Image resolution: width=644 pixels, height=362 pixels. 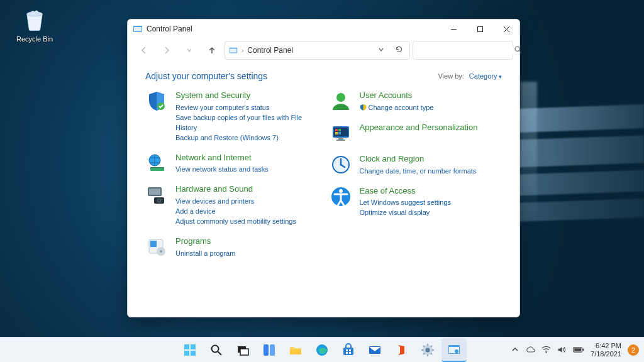 I want to click on onedrive-tray-icon, so click(x=530, y=350).